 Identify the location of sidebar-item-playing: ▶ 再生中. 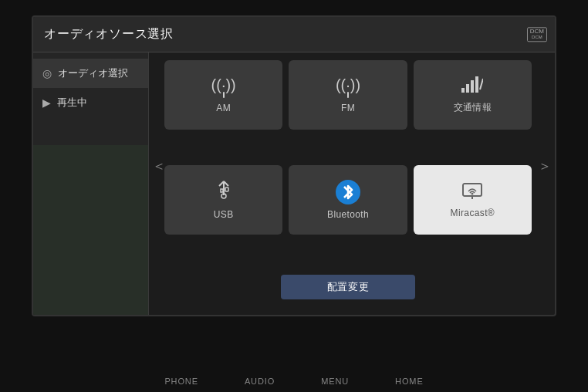
(91, 103).